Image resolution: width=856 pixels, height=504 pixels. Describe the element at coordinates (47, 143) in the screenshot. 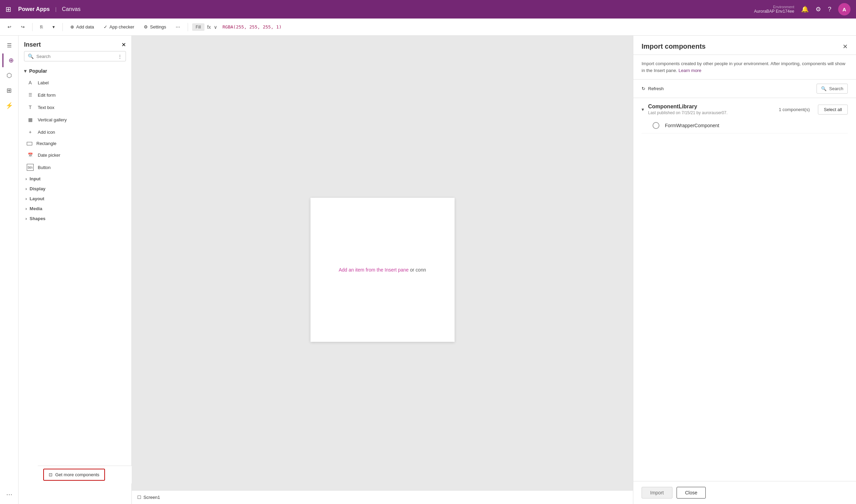

I see `insert-item-rectangle-text: Rectangle` at that location.